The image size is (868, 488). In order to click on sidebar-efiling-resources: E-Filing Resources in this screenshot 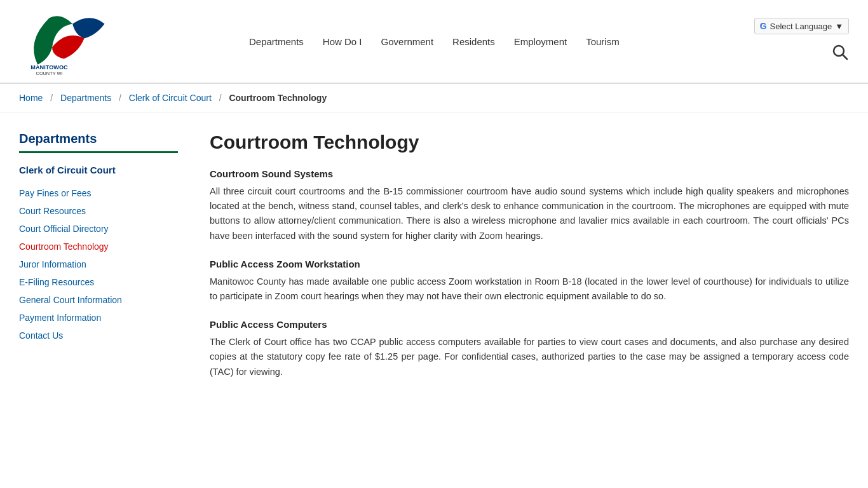, I will do `click(98, 282)`.